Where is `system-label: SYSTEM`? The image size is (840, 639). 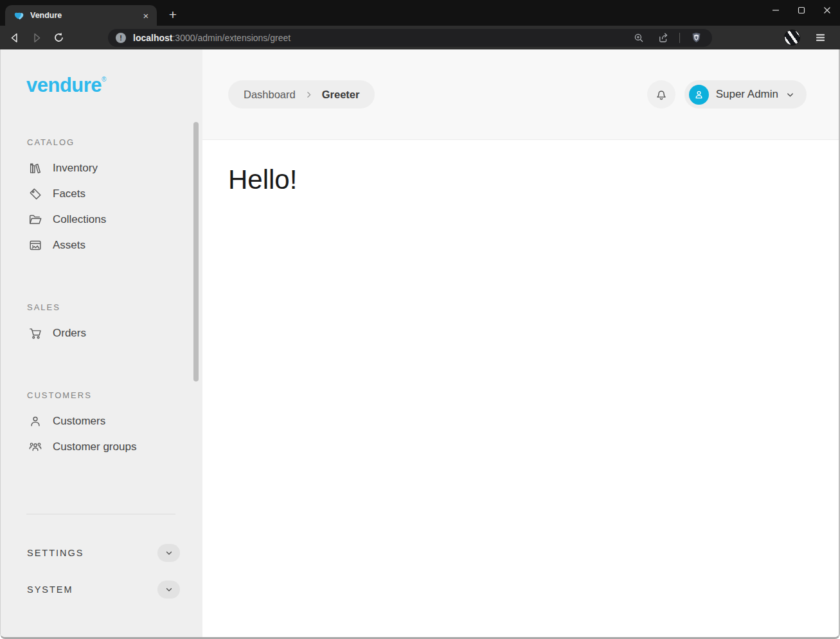
system-label: SYSTEM is located at coordinates (50, 590).